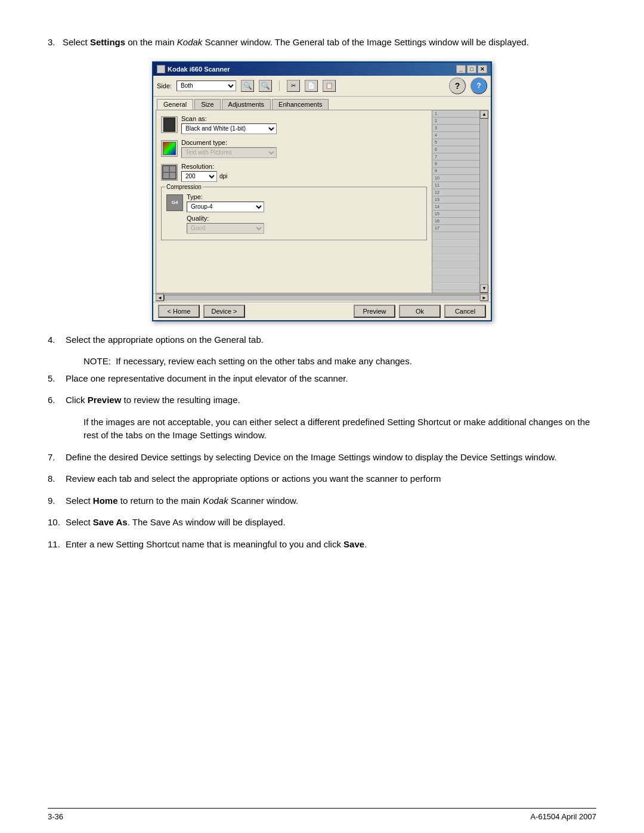 The image size is (644, 833). Describe the element at coordinates (225, 197) in the screenshot. I see `compression-type-label: Type:` at that location.